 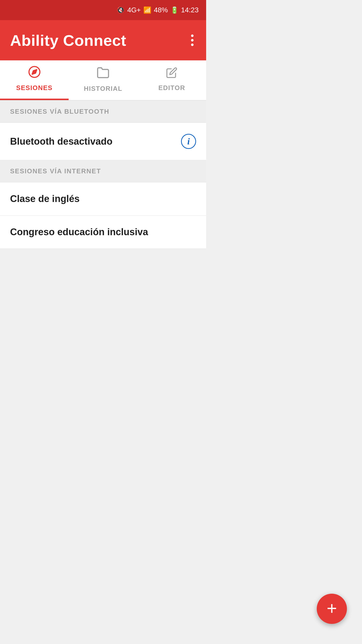 What do you see at coordinates (192, 36) in the screenshot?
I see `dot1` at bounding box center [192, 36].